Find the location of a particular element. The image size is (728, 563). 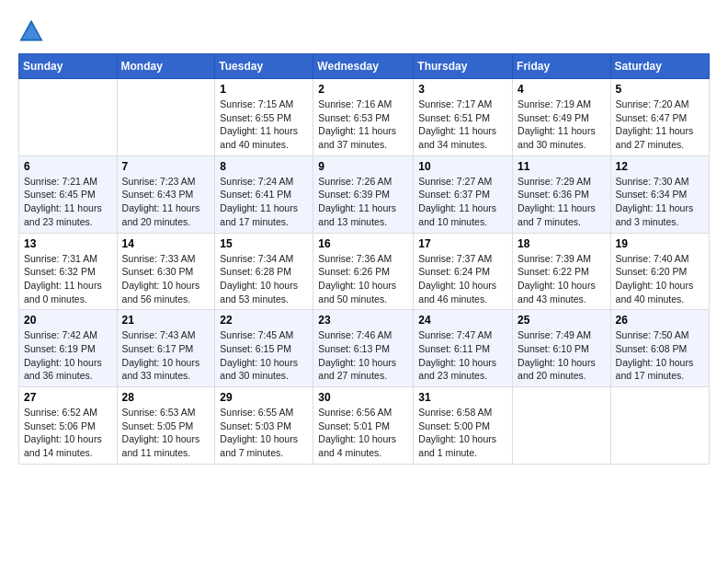

calendar-cell: 31Sunrise: 6:58 AMSunset: 5:00 PMDayligh… is located at coordinates (463, 426).